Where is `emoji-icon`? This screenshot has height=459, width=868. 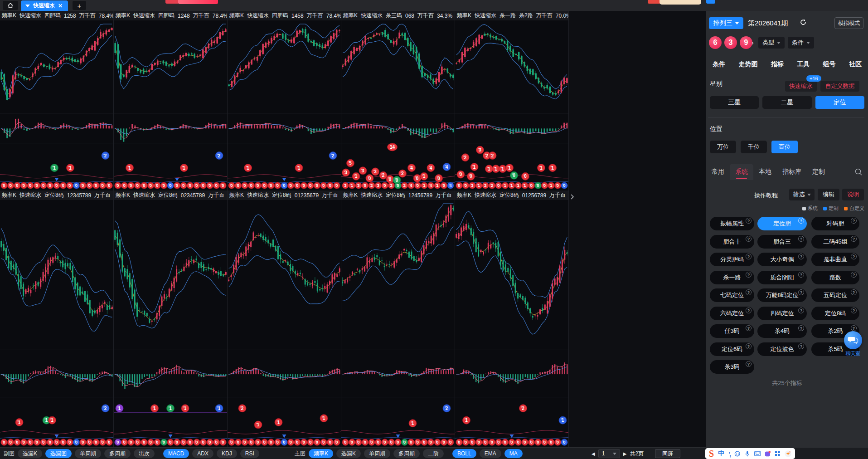
emoji-icon is located at coordinates (737, 454).